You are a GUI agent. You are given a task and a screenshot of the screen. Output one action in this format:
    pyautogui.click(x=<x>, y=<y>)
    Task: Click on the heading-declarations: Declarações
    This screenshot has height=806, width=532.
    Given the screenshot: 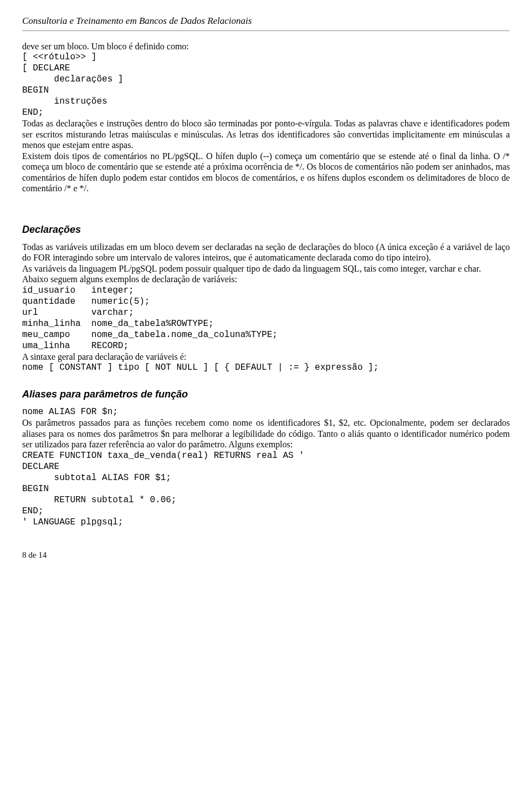 What is the action you would take?
    pyautogui.click(x=266, y=230)
    